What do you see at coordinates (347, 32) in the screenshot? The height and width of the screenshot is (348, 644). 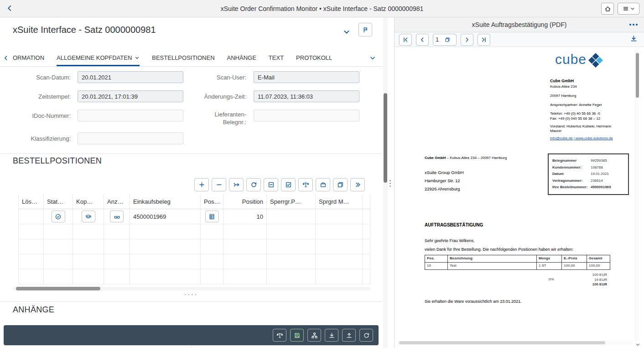 I see `header-collapse-icon` at bounding box center [347, 32].